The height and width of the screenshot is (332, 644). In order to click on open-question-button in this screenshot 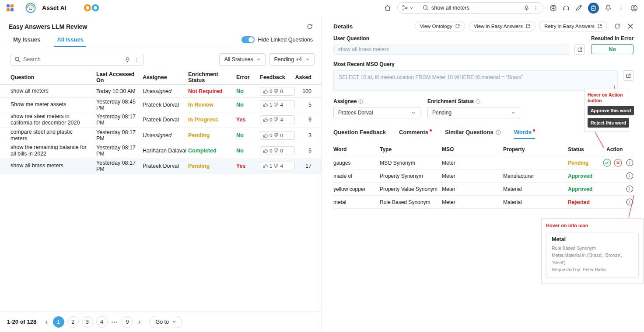, I will do `click(580, 49)`.